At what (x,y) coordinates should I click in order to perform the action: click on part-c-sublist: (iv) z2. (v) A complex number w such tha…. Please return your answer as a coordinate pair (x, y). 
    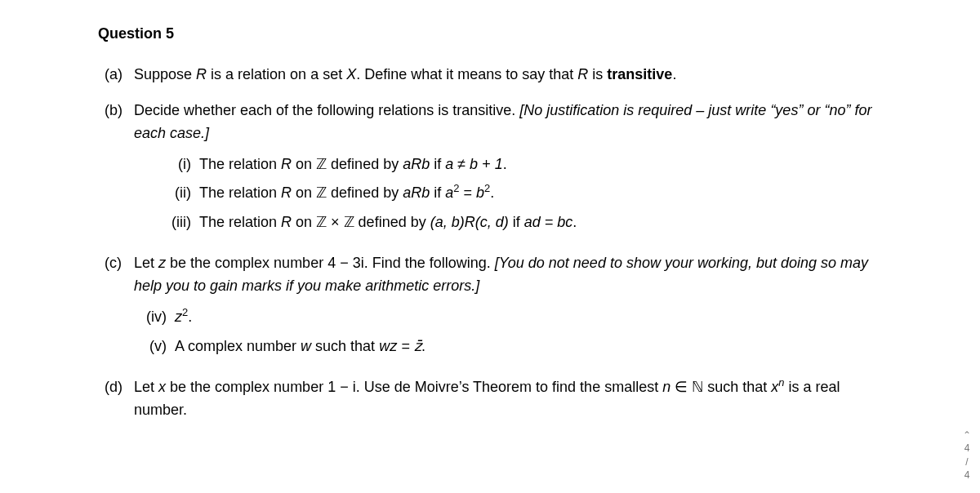
    Looking at the image, I should click on (508, 332).